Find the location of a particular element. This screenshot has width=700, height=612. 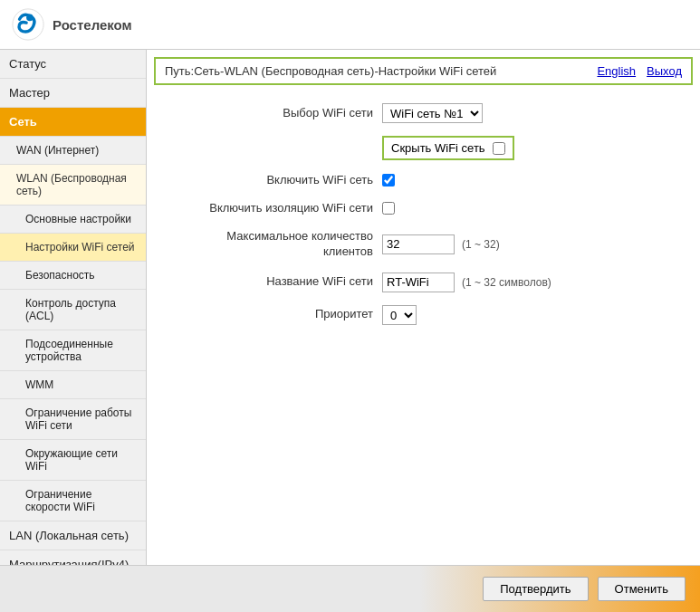

max-clients-control: (1 ~ 32) is located at coordinates (441, 244).